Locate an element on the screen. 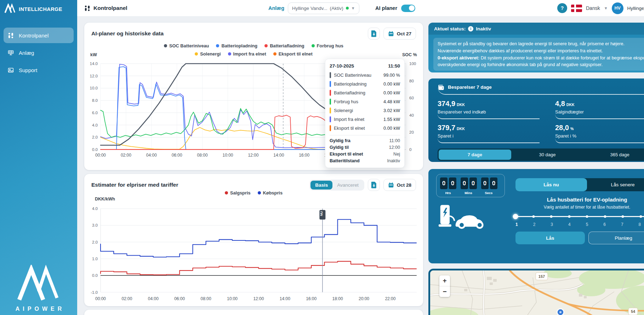 The height and width of the screenshot is (315, 644). legend-item: Købspris is located at coordinates (270, 193).